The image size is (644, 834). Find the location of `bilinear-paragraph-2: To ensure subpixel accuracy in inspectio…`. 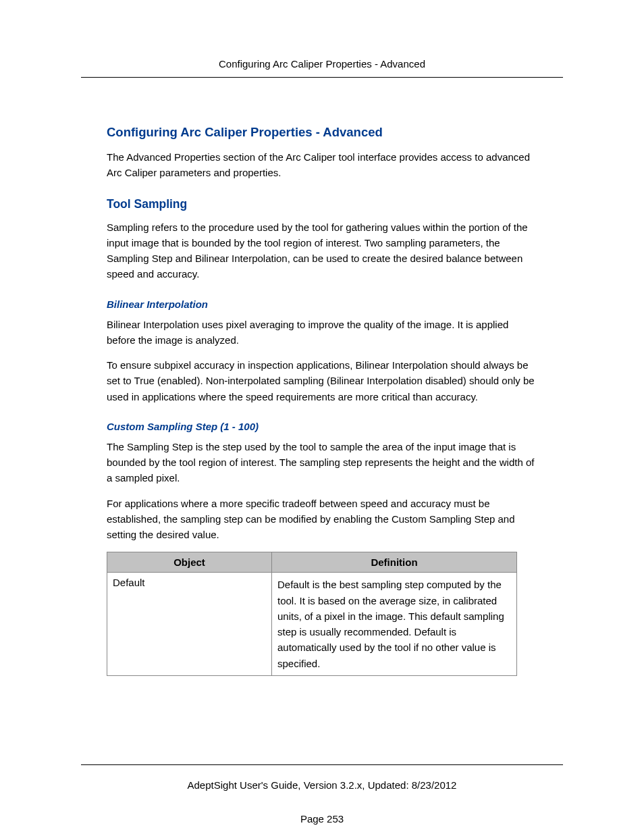

bilinear-paragraph-2: To ensure subpixel accuracy in inspectio… is located at coordinates (323, 381).